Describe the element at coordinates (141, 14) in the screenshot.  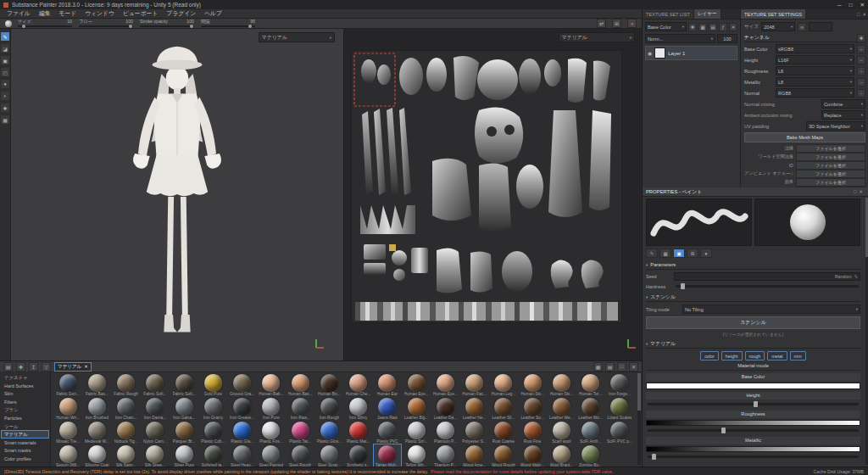
I see `menu-item: ビューポート` at that location.